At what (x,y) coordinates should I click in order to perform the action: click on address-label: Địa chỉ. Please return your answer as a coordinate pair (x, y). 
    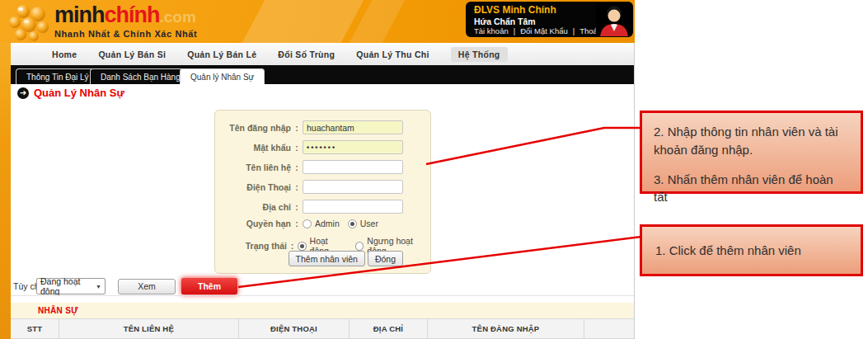
    Looking at the image, I should click on (253, 207).